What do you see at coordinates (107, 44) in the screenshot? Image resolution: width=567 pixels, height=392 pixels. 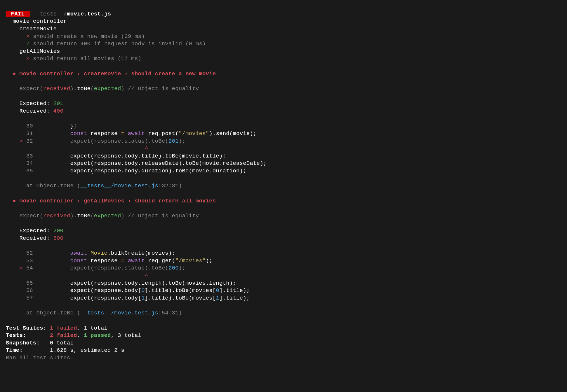 I see `test-name: should return 400 if request body is inv…` at bounding box center [107, 44].